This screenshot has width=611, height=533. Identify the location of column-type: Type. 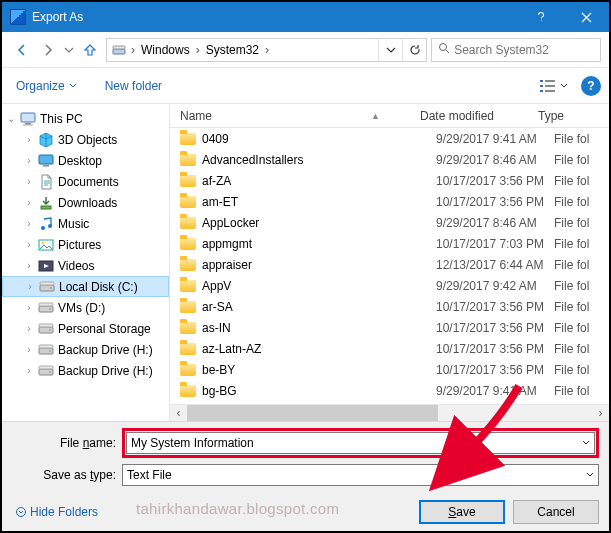
(574, 116).